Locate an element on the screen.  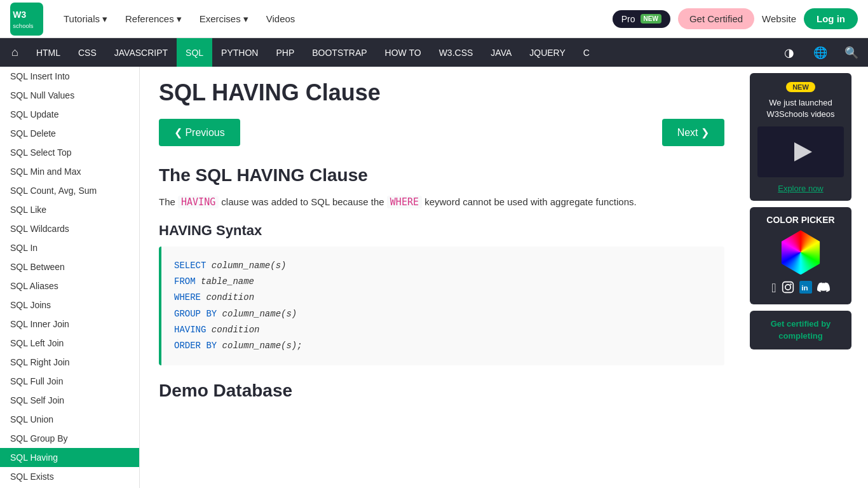
nav-right: Pro NEW Get Certified Website Log in is located at coordinates (735, 19).